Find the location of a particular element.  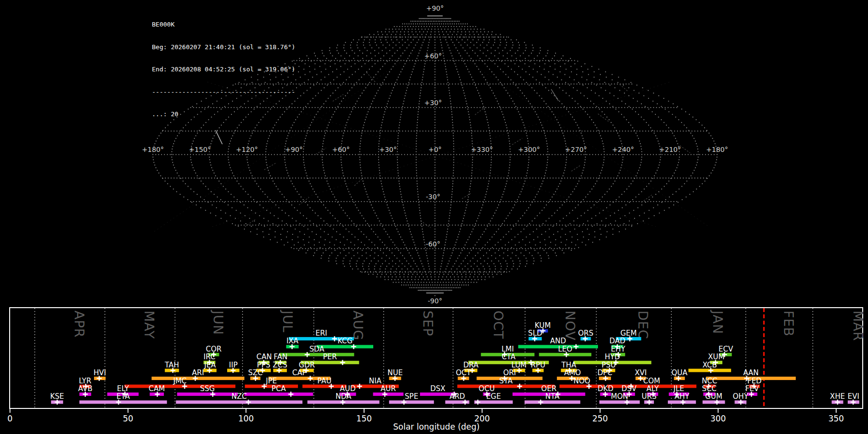

shower-code-label: TAH is located at coordinates (172, 365).